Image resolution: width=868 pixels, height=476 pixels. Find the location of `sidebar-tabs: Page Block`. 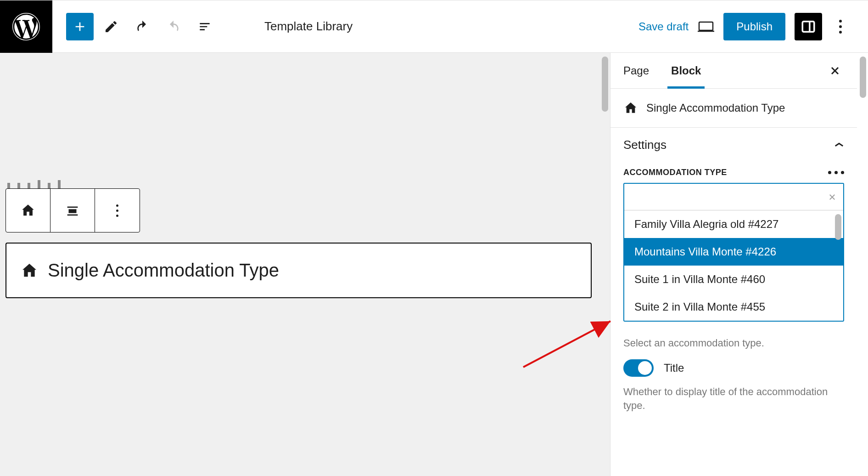

sidebar-tabs: Page Block is located at coordinates (734, 71).